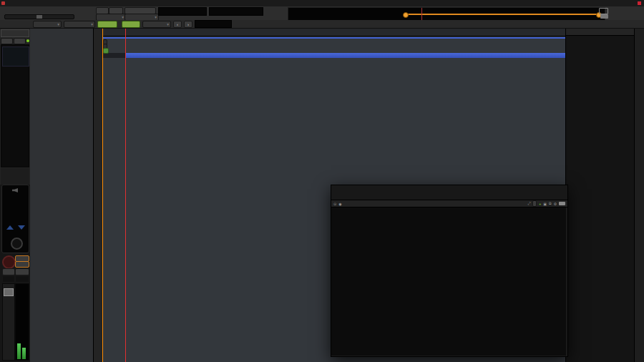 This screenshot has height=362, width=644. Describe the element at coordinates (22, 272) in the screenshot. I see `solo-button` at that location.